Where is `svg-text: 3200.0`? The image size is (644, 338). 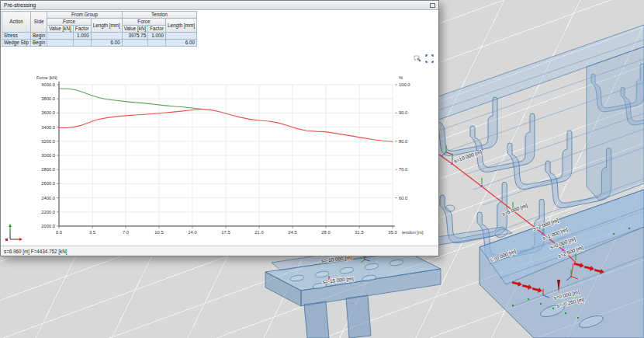
svg-text: 3200.0 is located at coordinates (48, 141).